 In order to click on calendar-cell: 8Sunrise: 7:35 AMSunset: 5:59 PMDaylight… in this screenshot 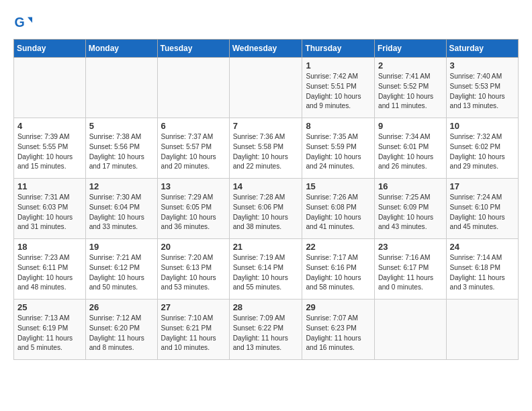, I will do `click(339, 148)`.